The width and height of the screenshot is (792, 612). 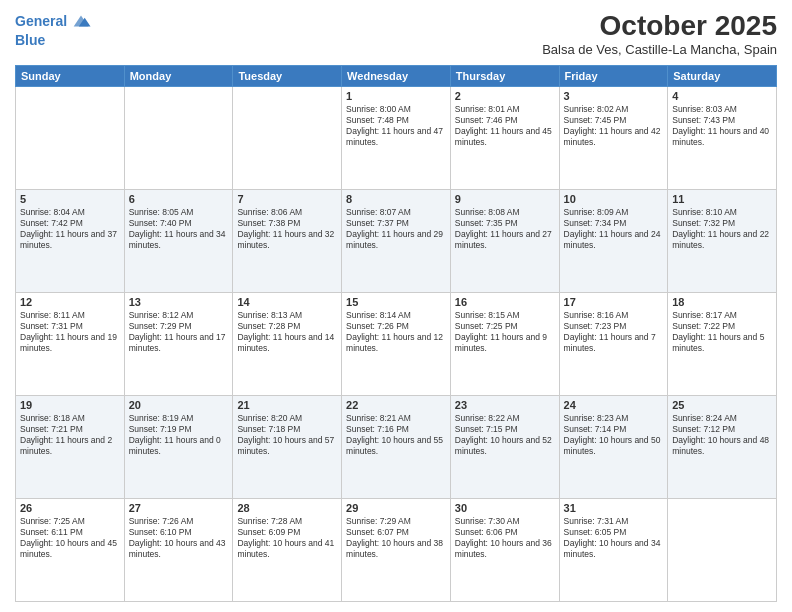 I want to click on title-block: October 2025 Balsa de Ves, Castille-La M…, so click(x=660, y=34).